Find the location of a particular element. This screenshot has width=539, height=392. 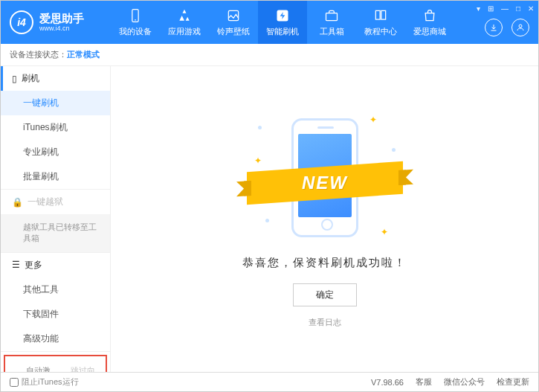

sidebar-item-download-firmware: 下载固件 is located at coordinates (55, 314).